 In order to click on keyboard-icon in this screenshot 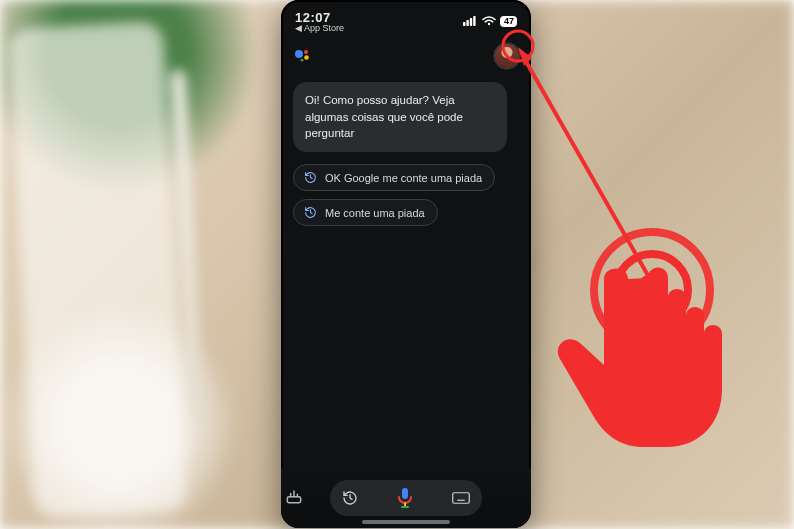, I will do `click(461, 498)`.